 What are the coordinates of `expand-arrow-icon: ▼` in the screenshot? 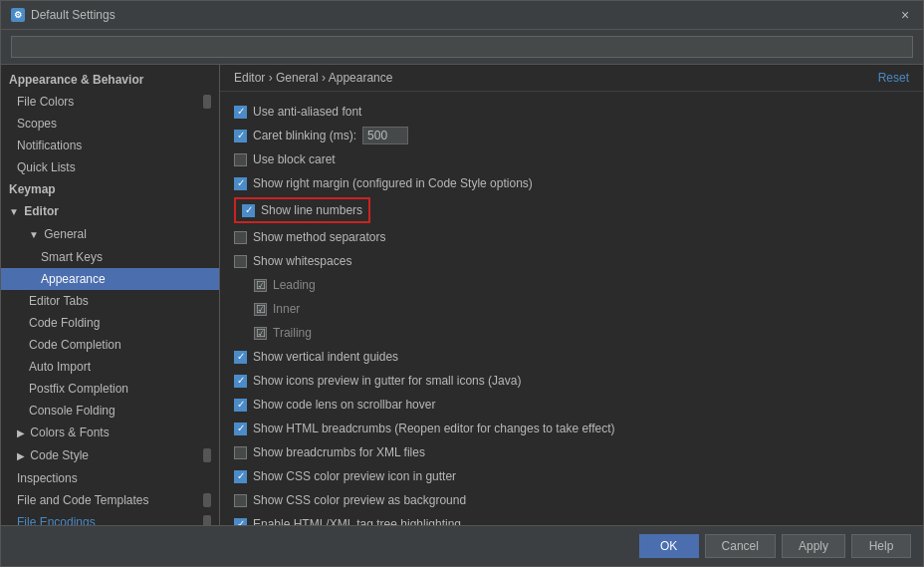 It's located at (14, 212).